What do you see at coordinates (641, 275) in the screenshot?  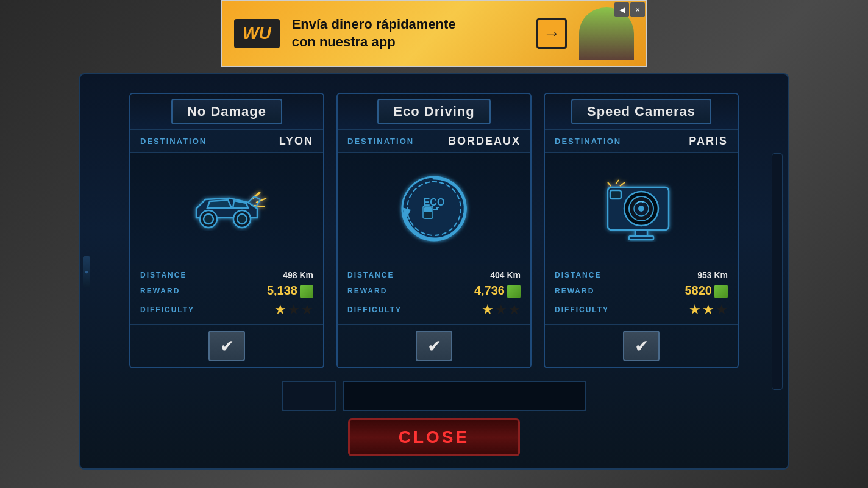 I see `distance-row-2: DISTANCE 953 Km` at bounding box center [641, 275].